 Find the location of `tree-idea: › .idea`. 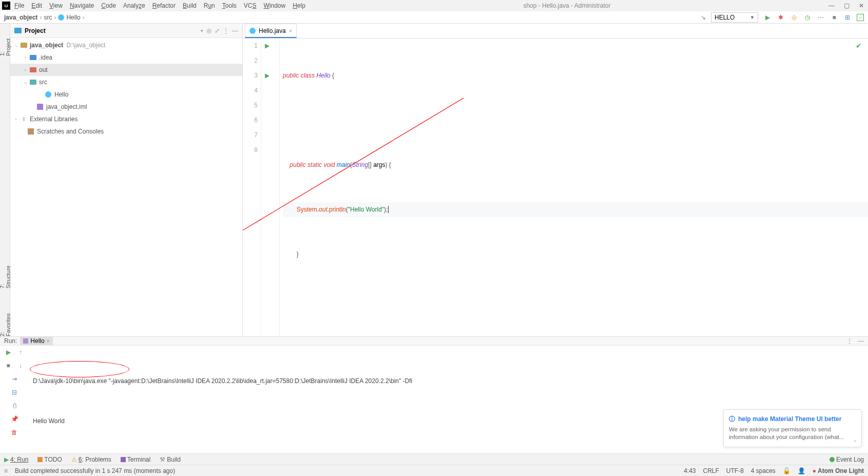

tree-idea: › .idea is located at coordinates (126, 58).